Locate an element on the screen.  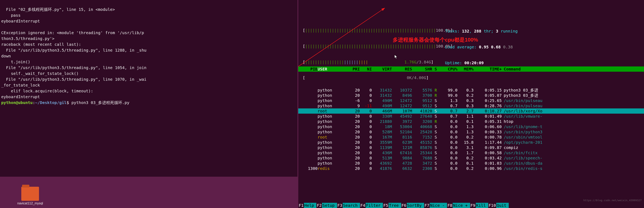
htop-meters: [|||||||||||||||||||||||||||||||||||||||… is located at coordinates (471, 28).